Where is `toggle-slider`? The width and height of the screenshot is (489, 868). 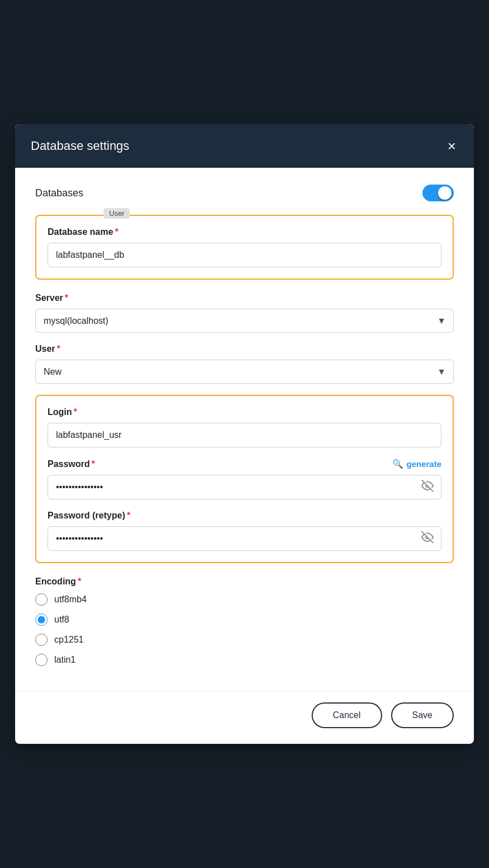
toggle-slider is located at coordinates (438, 193).